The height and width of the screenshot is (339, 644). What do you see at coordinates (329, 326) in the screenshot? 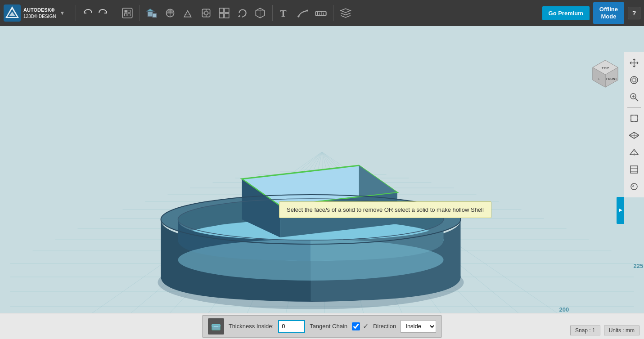
I see `tangent-chain-label: Tangent Chain` at bounding box center [329, 326].